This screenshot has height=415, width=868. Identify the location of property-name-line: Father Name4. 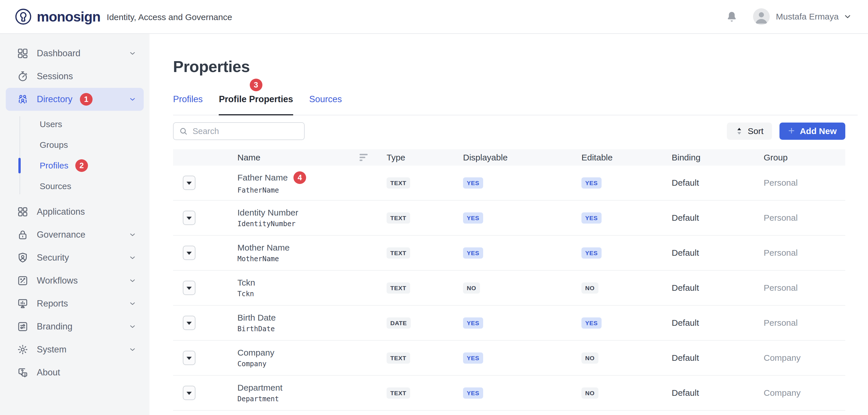
(312, 178).